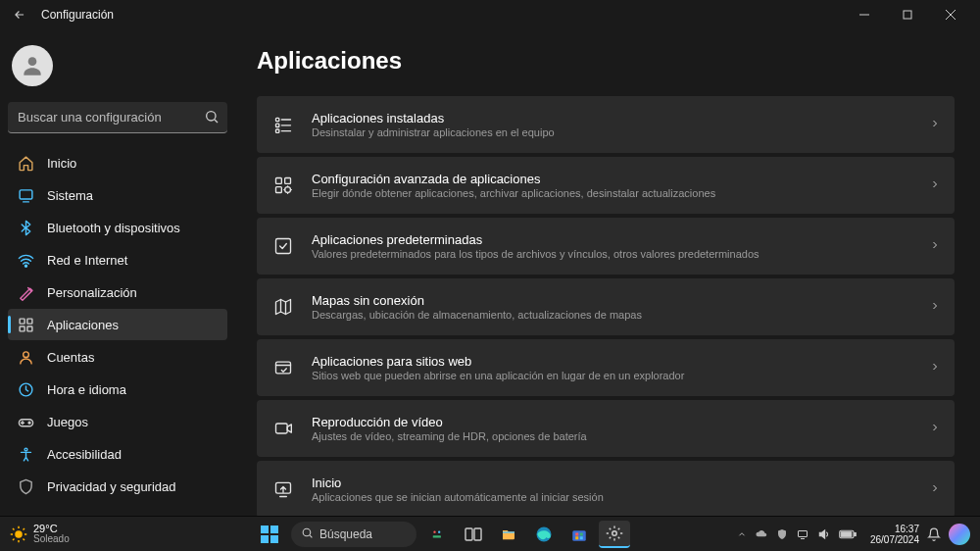 This screenshot has width=980, height=551. I want to click on sidebar-item-label: Privacidad y seguridad, so click(112, 486).